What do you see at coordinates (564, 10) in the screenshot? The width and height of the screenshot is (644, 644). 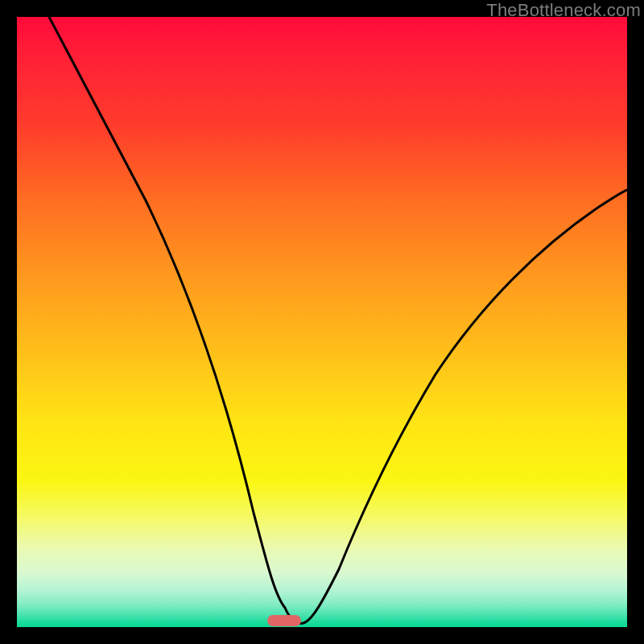 I see `watermark-text: TheBottleneck.com` at bounding box center [564, 10].